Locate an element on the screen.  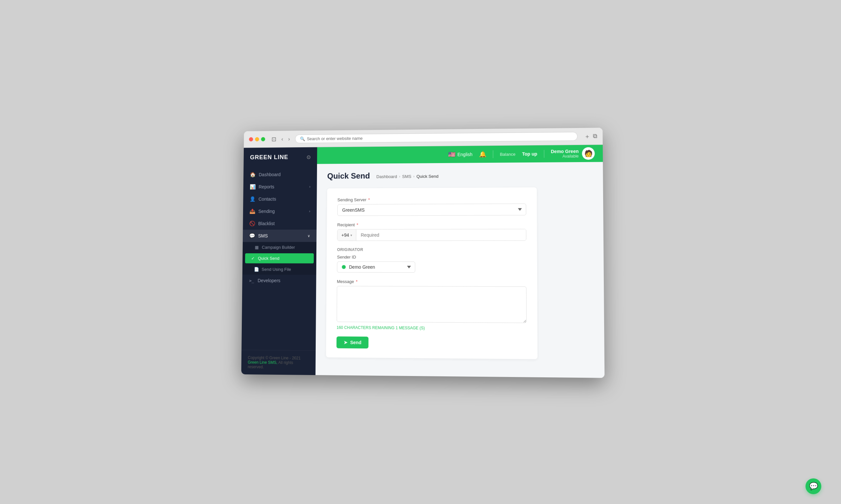
sending-server-group: Sending Server * GreenSMS is located at coordinates (432, 206).